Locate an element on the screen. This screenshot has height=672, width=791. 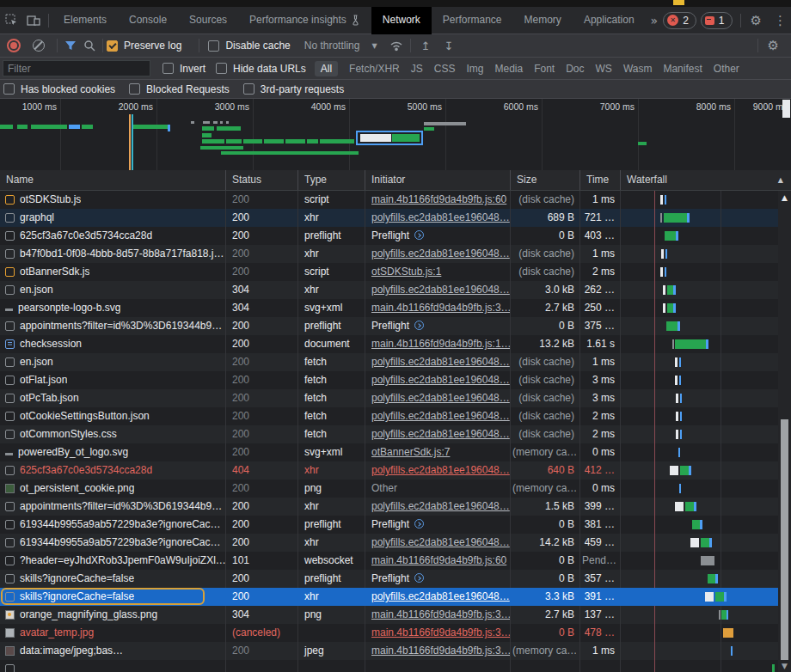
chip-wasm: Wasm is located at coordinates (638, 69).